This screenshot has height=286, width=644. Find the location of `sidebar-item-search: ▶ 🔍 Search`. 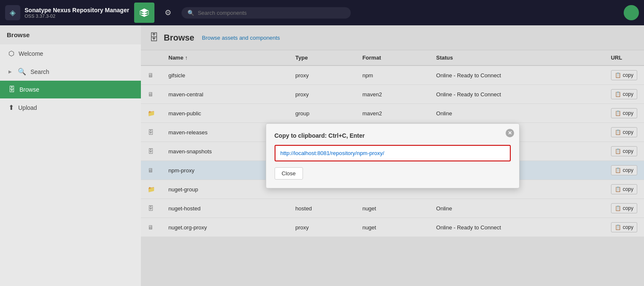

sidebar-item-search: ▶ 🔍 Search is located at coordinates (70, 72).